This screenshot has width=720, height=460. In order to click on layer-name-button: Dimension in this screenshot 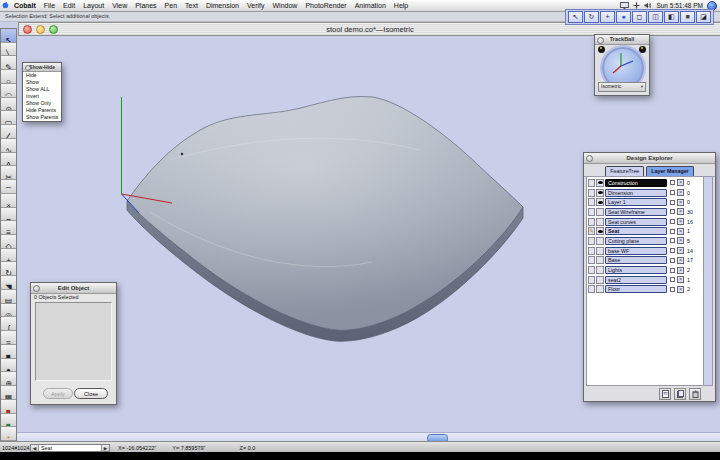, I will do `click(636, 193)`.